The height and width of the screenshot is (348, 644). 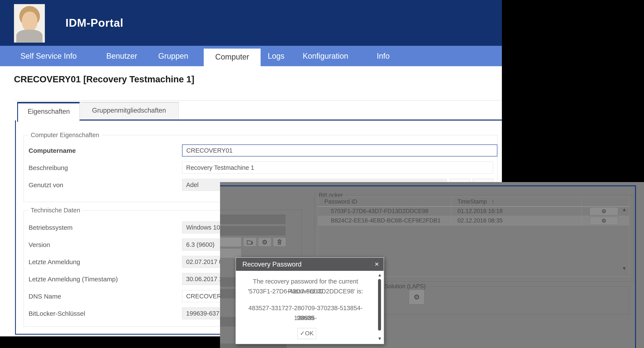 I want to click on computer-properties-legend: Computer Eigenschaften, so click(x=65, y=135).